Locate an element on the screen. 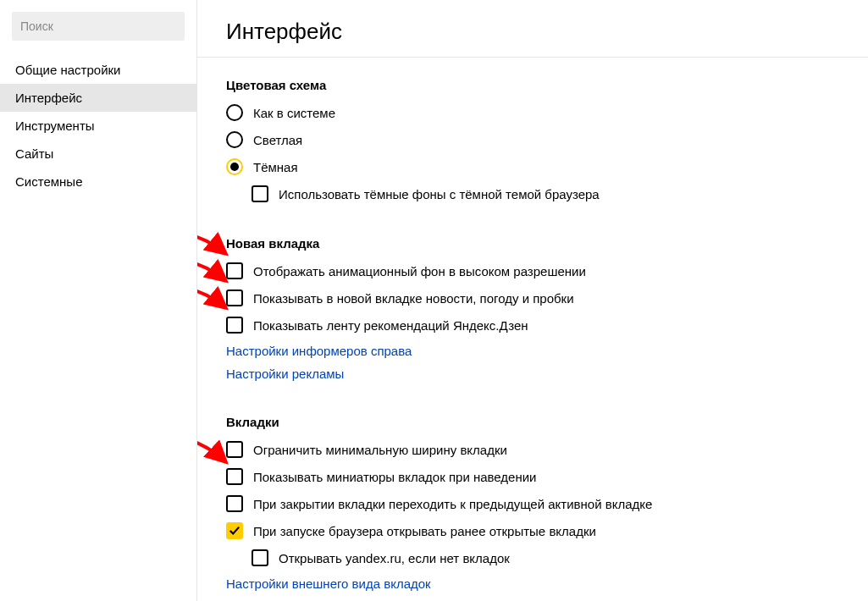 The width and height of the screenshot is (868, 601). checkbox-label: Отображать анимационный фон в высоком ра… is located at coordinates (420, 271).